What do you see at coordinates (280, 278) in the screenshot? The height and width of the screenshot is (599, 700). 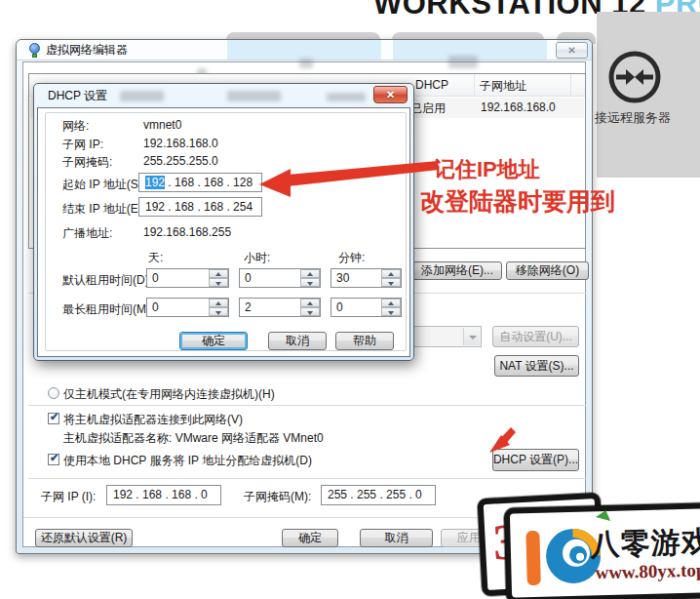 I see `default-lease-hours-stepper: 0` at bounding box center [280, 278].